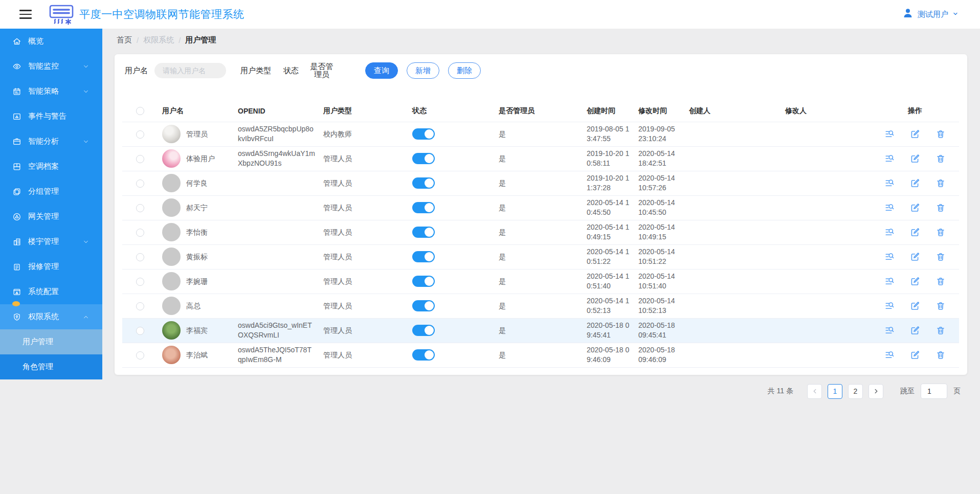 The image size is (980, 494). Describe the element at coordinates (43, 91) in the screenshot. I see `sidebar-item-label: 智能策略` at that location.